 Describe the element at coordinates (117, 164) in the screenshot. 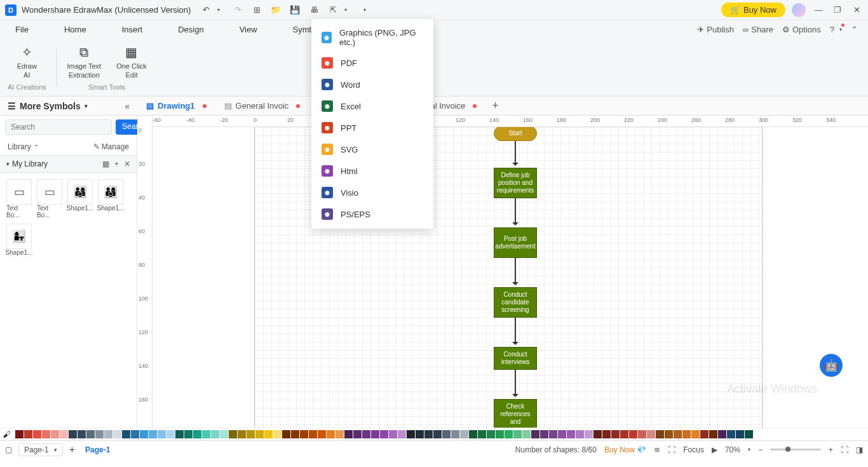

I see `add-icon: +` at that location.